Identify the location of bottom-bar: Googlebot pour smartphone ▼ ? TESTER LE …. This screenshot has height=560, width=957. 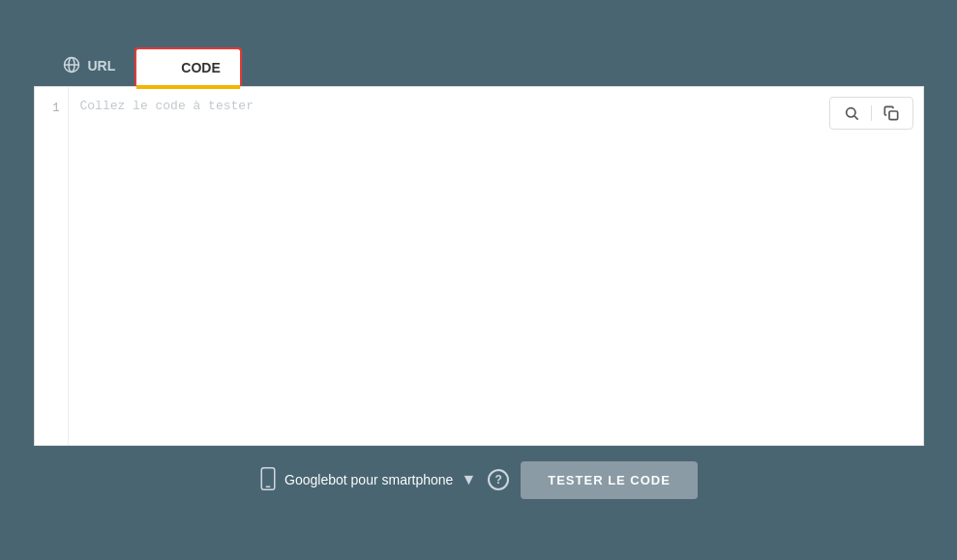
(479, 480).